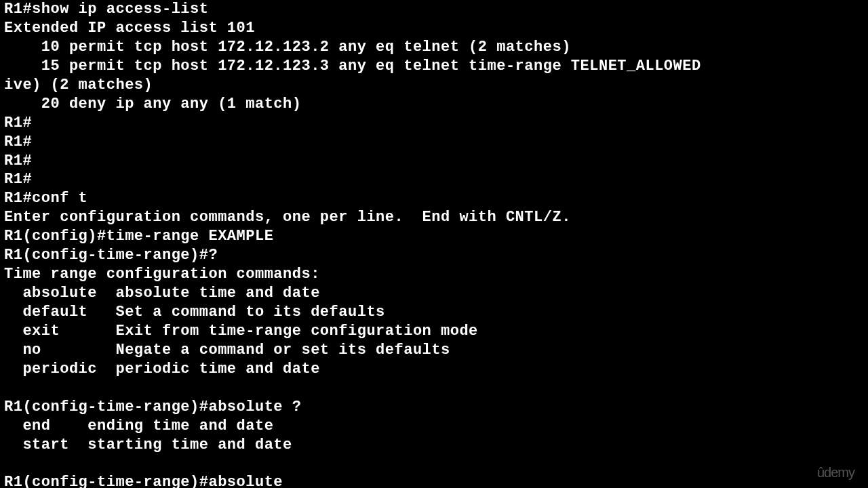 The width and height of the screenshot is (868, 488). I want to click on terminal-line: R1(config)#time-range EXAMPLE, so click(436, 237).